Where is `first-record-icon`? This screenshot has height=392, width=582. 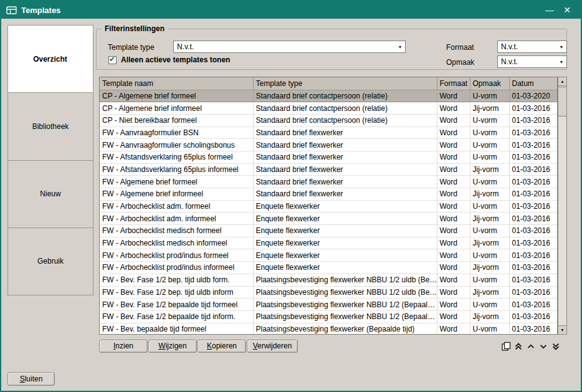
first-record-icon is located at coordinates (518, 347).